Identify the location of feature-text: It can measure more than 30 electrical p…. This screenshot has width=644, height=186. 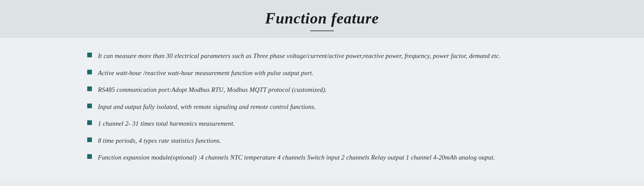
(299, 56).